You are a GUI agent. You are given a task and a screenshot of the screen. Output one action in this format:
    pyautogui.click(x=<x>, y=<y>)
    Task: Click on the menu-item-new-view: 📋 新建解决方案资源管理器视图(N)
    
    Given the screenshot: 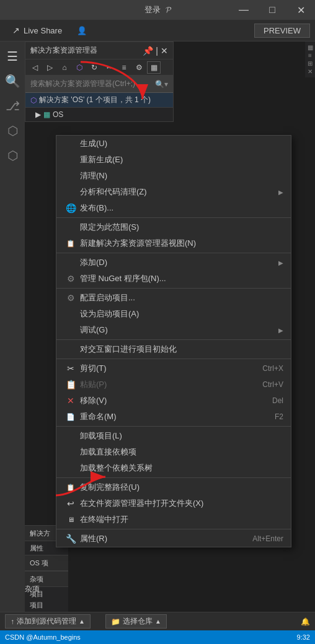 What is the action you would take?
    pyautogui.click(x=174, y=243)
    